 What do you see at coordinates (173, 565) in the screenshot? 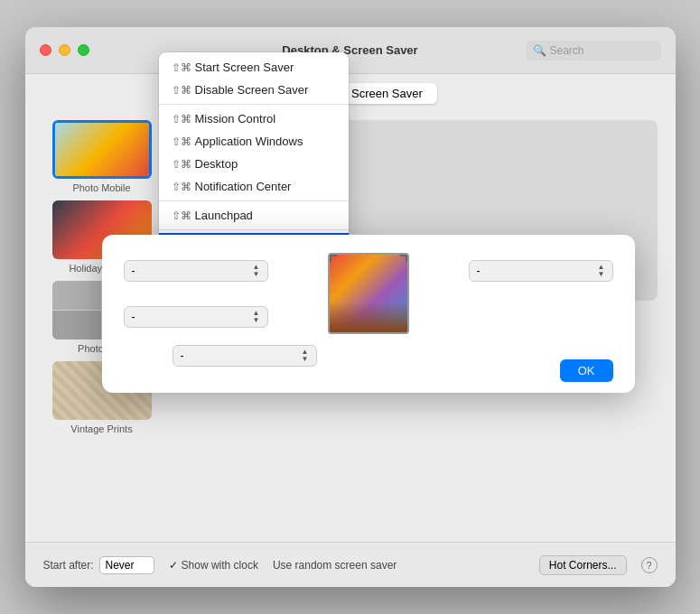
I see `checkmark-icon: ✓` at bounding box center [173, 565].